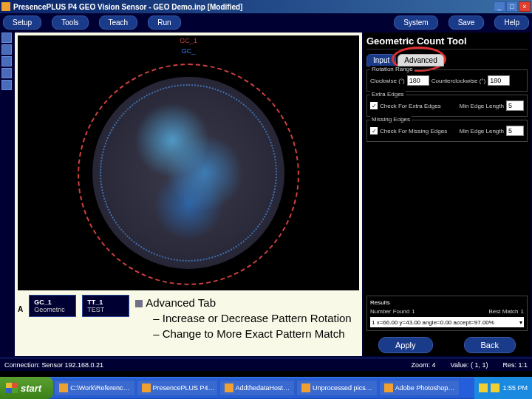  Describe the element at coordinates (467, 22) in the screenshot. I see `menu-save: Save` at that location.